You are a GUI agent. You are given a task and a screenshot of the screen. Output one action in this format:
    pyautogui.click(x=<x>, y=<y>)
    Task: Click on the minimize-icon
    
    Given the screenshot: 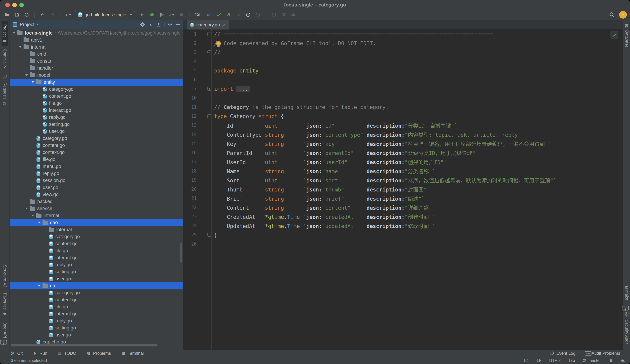 What is the action you would take?
    pyautogui.click(x=178, y=24)
    